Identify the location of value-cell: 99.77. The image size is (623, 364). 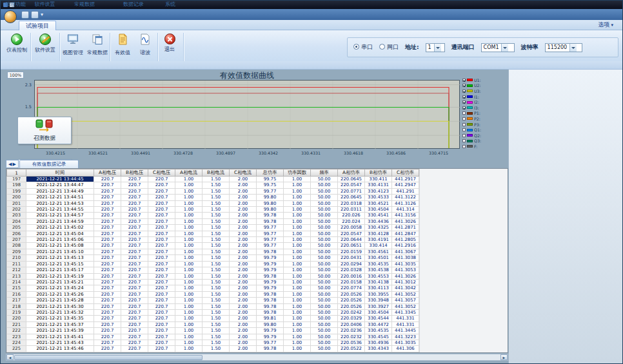
(270, 191).